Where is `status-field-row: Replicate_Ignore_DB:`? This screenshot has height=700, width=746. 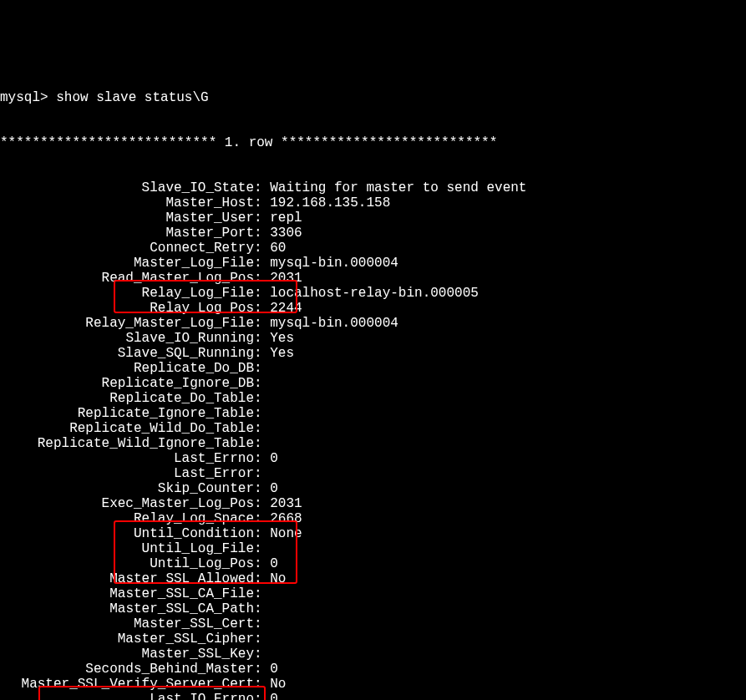 status-field-row: Replicate_Ignore_DB: is located at coordinates (373, 383).